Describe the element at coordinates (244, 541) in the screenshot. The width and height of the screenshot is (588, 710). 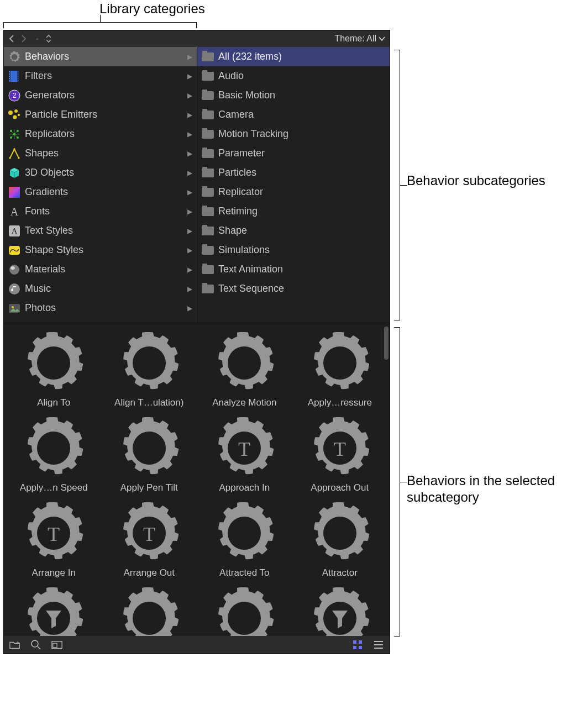
I see `behavior-item: Attracted To` at that location.